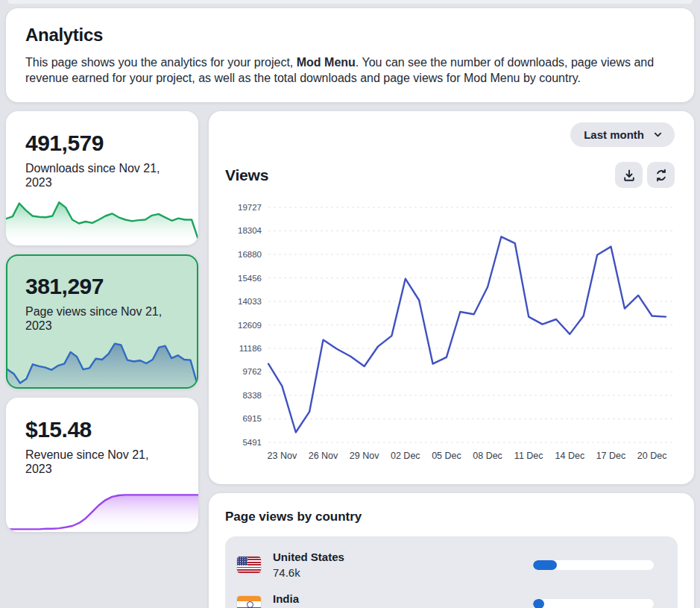 This screenshot has height=608, width=700. I want to click on stat-card-page-views: 381,297 Page views since Nov 21, 2023, so click(102, 322).